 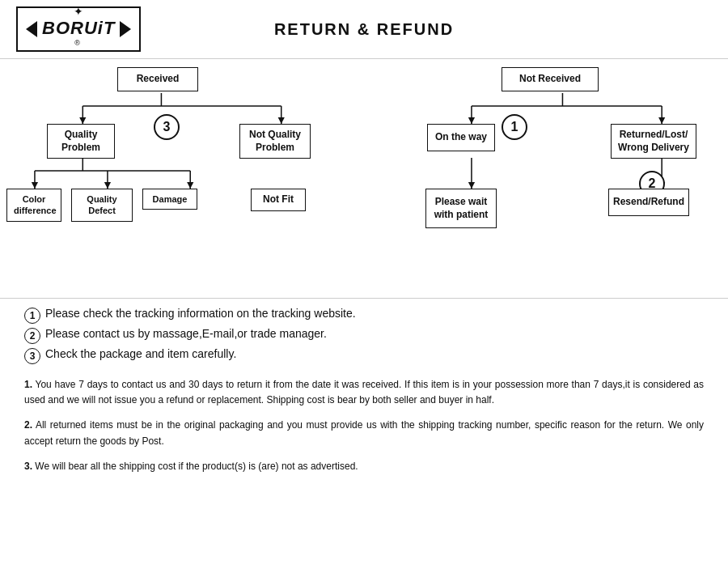 What do you see at coordinates (78, 29) in the screenshot?
I see `logo-box: ✦ BORUiT ®` at bounding box center [78, 29].